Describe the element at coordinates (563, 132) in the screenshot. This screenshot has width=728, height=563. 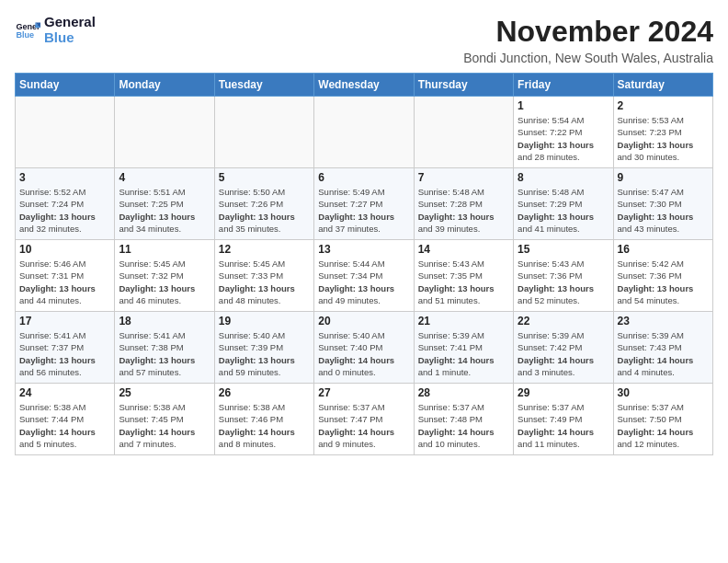
I see `calendar-cell: 1Sunrise: 5:54 AMSunset: 7:22 PMDaylight…` at that location.